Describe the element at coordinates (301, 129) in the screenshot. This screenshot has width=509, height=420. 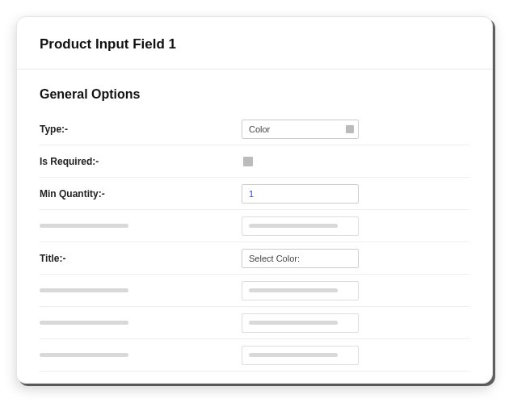
I see `input-col-type: Color` at that location.